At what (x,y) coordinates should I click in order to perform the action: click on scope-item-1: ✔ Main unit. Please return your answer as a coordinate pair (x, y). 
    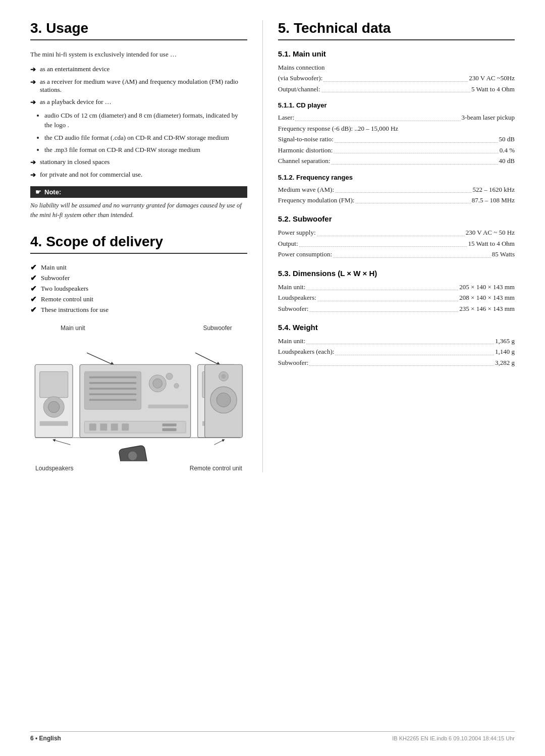
    Looking at the image, I should click on (139, 267).